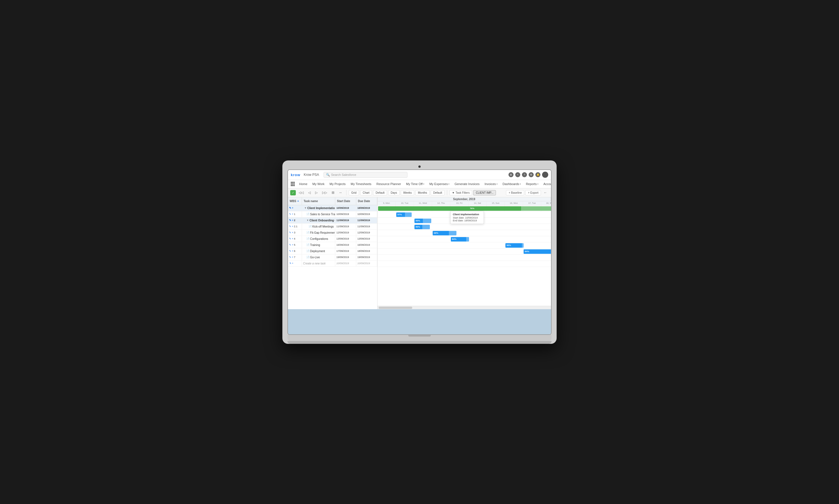 This screenshot has height=504, width=839. What do you see at coordinates (319, 201) in the screenshot?
I see `task-header: Task name` at bounding box center [319, 201].